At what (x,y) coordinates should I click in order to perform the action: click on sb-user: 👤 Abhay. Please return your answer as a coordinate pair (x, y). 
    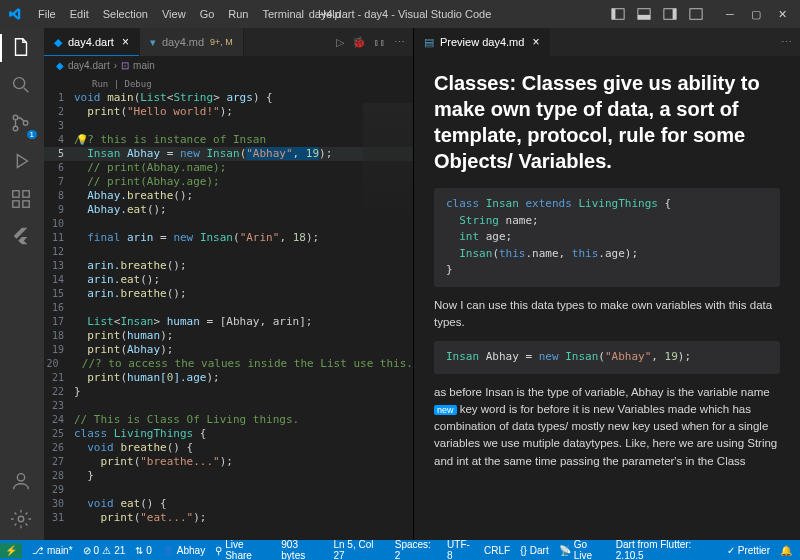
    Looking at the image, I should click on (184, 550).